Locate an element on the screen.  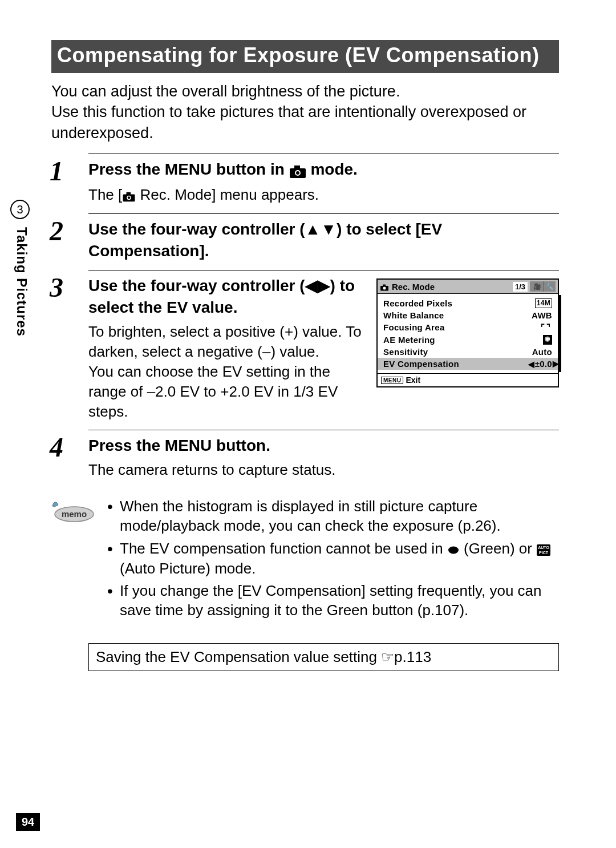
page-reference: ☞p.113 is located at coordinates (406, 657).